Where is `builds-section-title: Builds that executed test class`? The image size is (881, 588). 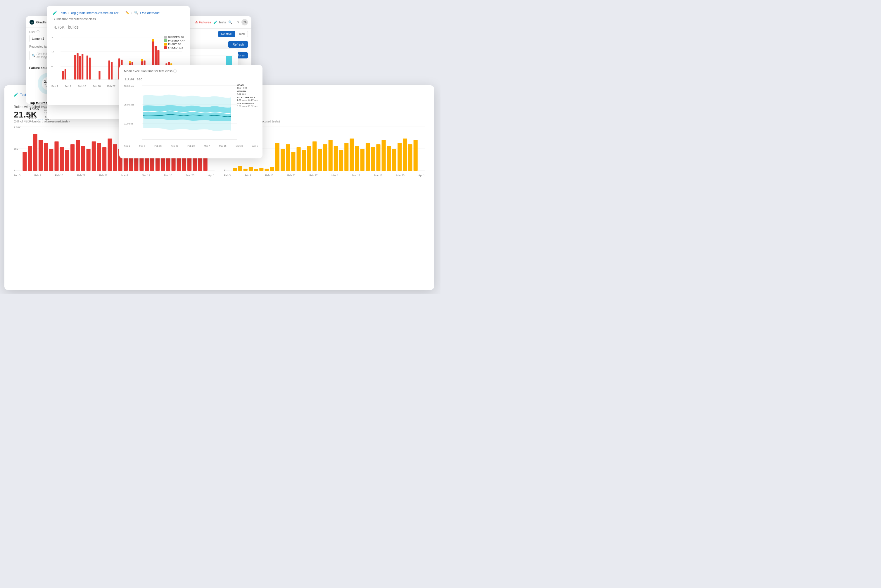 builds-section-title: Builds that executed test class is located at coordinates (119, 19).